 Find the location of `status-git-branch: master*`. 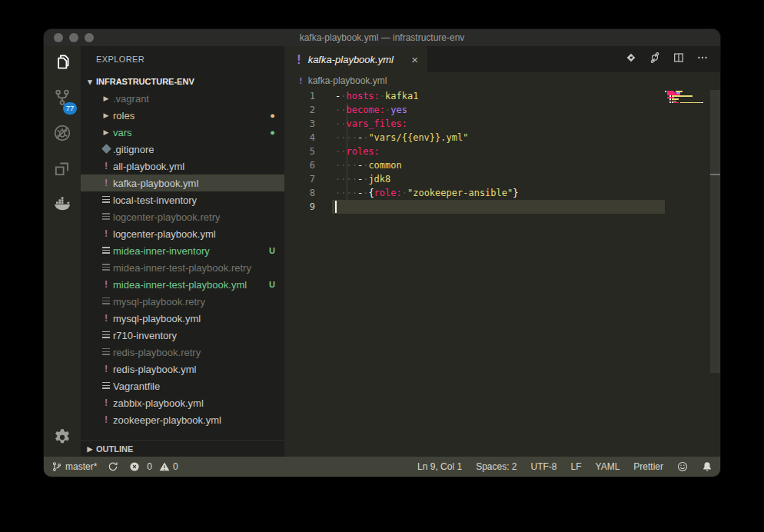

status-git-branch: master* is located at coordinates (74, 467).